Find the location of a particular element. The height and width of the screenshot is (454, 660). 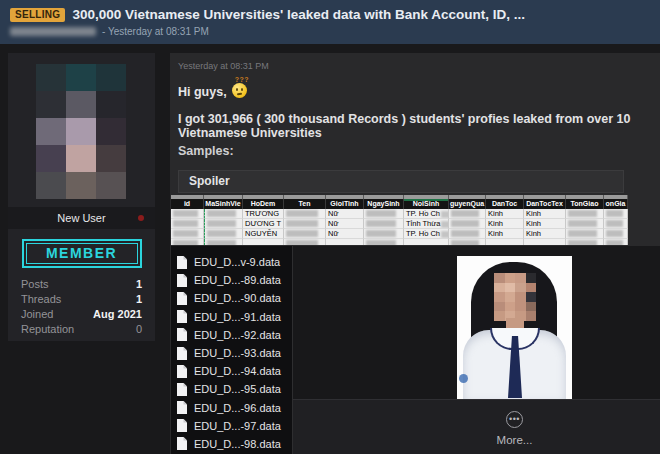

table-header-cell: TonGiao is located at coordinates (585, 204).